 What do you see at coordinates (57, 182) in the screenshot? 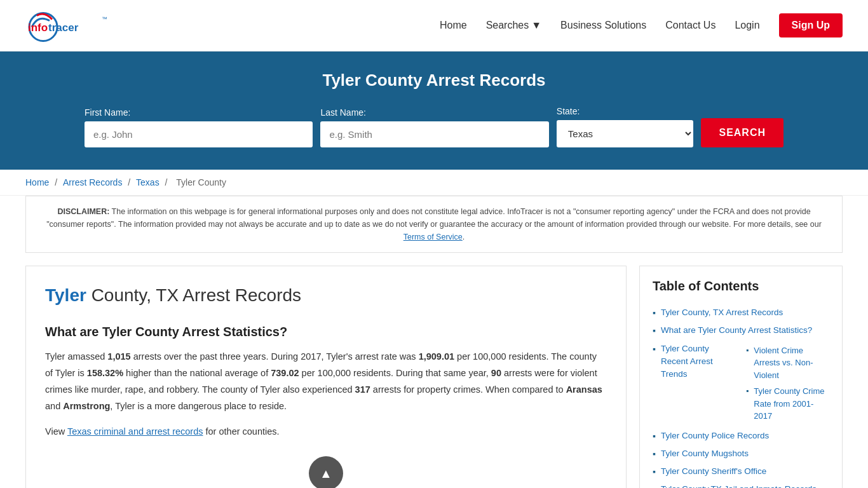
I see `breadcrumb-sep1: /` at bounding box center [57, 182].